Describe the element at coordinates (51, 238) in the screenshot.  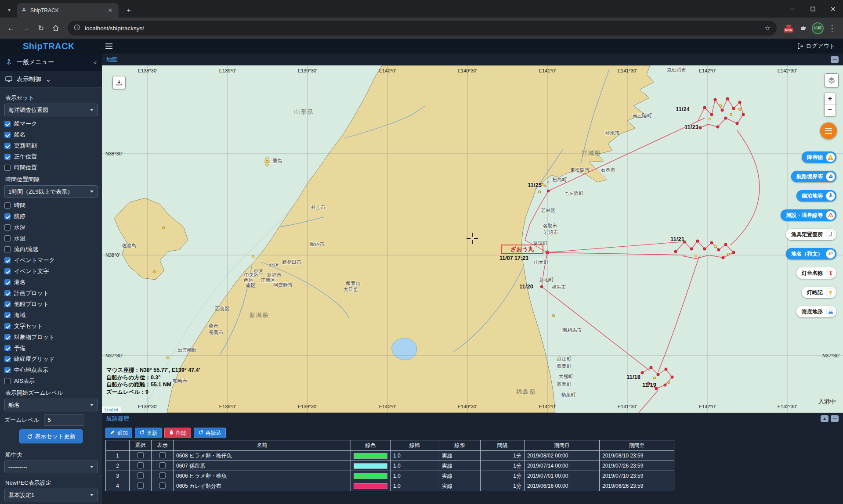
I see `layer-checkbox-b-3: 水温` at that location.